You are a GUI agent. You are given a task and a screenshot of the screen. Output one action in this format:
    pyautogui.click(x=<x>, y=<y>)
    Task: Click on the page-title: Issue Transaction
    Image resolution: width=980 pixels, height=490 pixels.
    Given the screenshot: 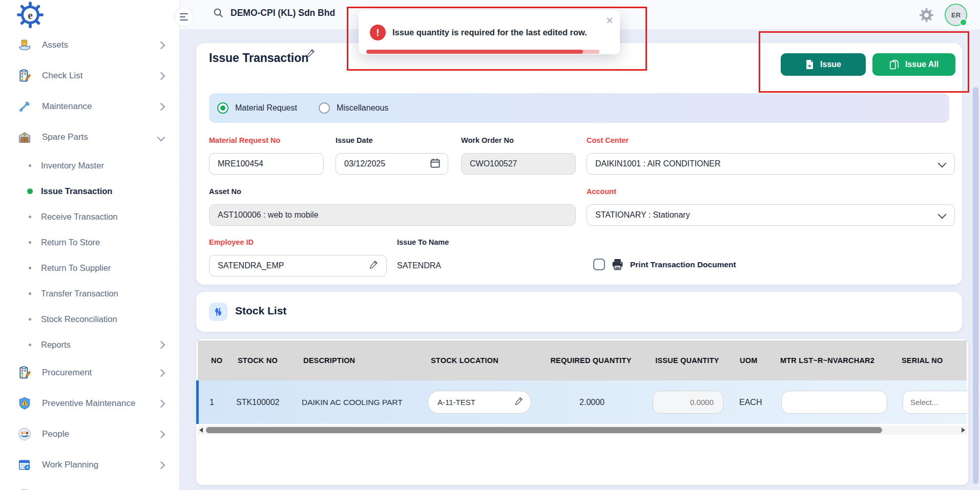 What is the action you would take?
    pyautogui.click(x=259, y=58)
    